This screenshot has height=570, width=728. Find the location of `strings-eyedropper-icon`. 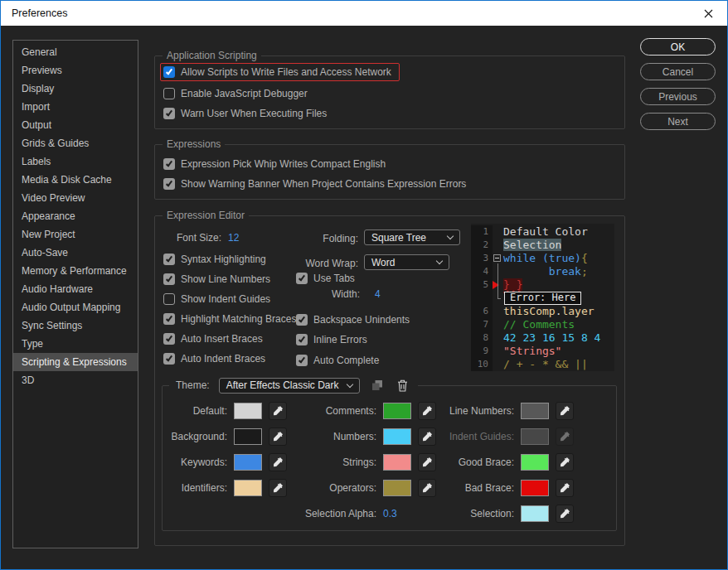

strings-eyedropper-icon is located at coordinates (427, 462).